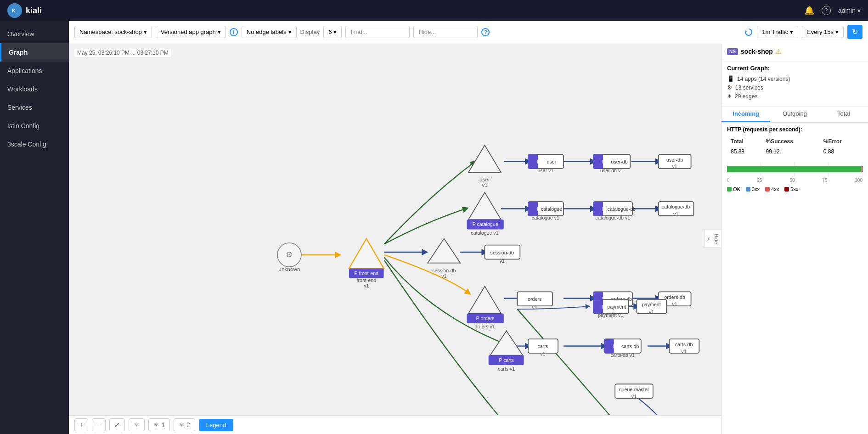 This screenshot has width=868, height=434. What do you see at coordinates (34, 126) in the screenshot?
I see `sidebar-item-istio-config: Istio Config` at bounding box center [34, 126].